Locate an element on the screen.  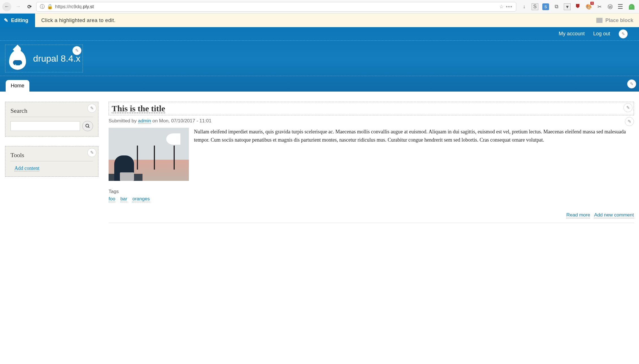
extension-icon-2: s is located at coordinates (546, 7).